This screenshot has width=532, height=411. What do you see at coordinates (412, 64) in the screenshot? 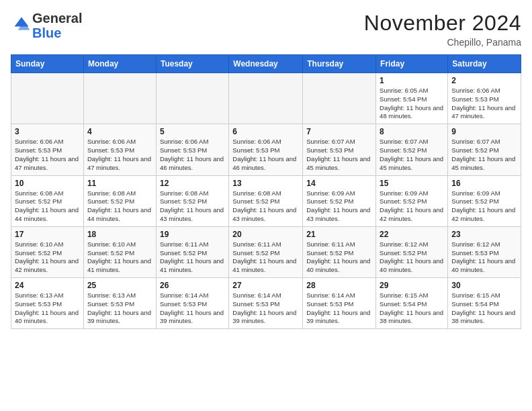
I see `weekday-header-friday: Friday` at bounding box center [412, 64].